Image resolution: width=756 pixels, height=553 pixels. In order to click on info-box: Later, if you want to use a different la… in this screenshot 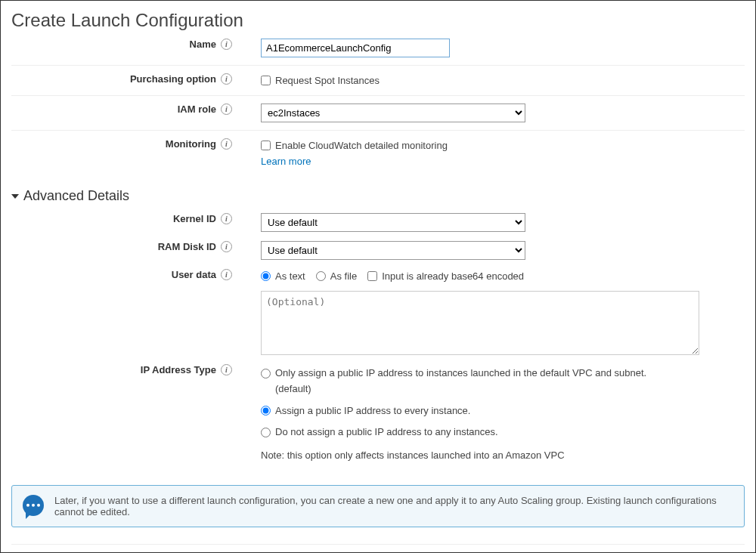, I will do `click(378, 506)`.